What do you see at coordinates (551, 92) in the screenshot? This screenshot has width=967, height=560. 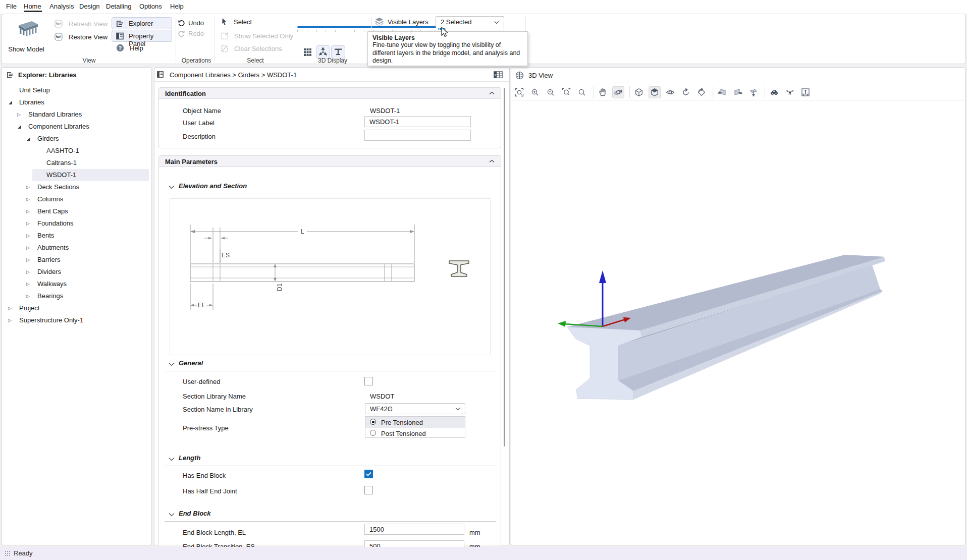 I see `zoom-out-button` at bounding box center [551, 92].